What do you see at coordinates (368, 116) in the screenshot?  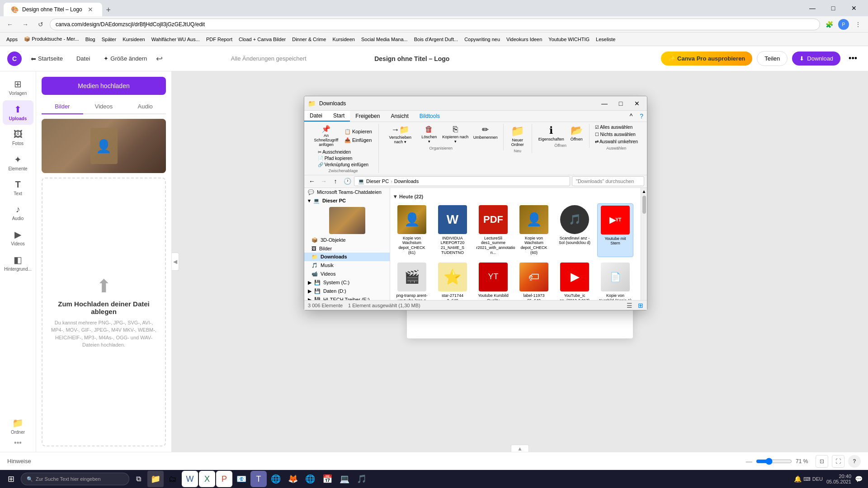 I see `fe-tab-freigeben: Freigeben` at bounding box center [368, 116].